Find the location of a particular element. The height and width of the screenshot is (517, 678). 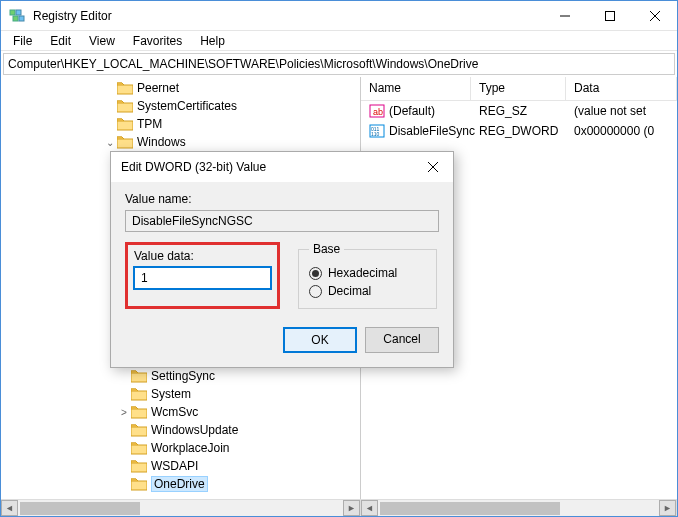

tree-item-wsdapi: WSDAPI is located at coordinates (180, 466).